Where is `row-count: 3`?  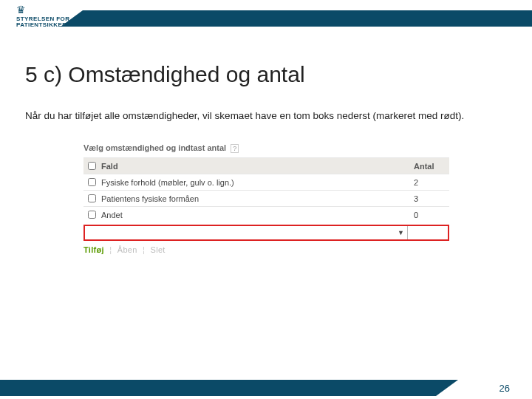
row-count: 3 is located at coordinates (429, 199).